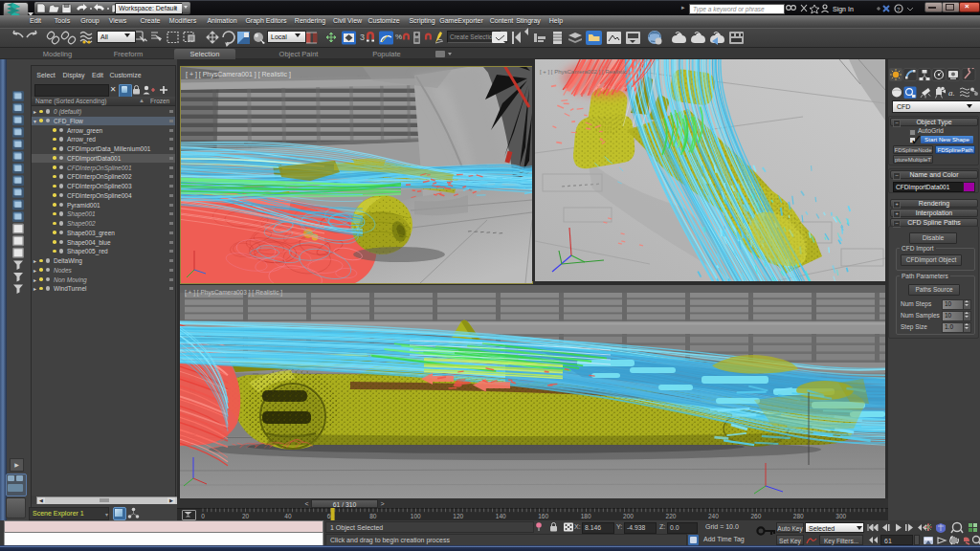 Image resolution: width=980 pixels, height=551 pixels. Describe the element at coordinates (798, 517) in the screenshot. I see `svg-text: 280` at that location.